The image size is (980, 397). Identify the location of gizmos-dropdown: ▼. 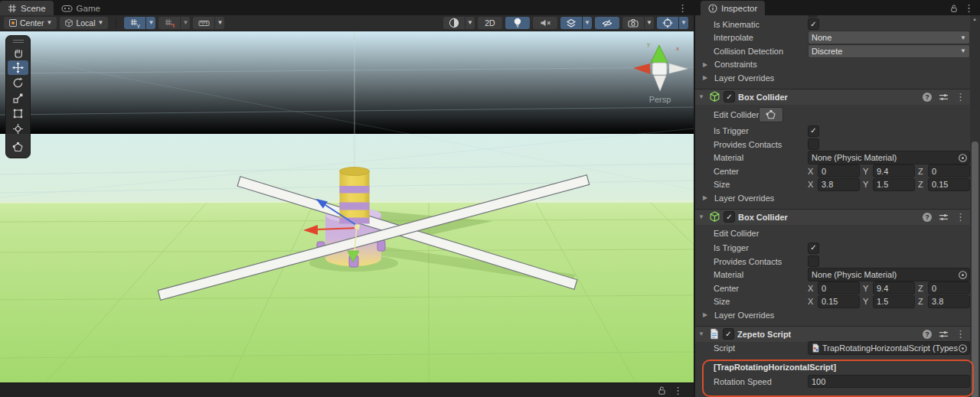
(684, 23).